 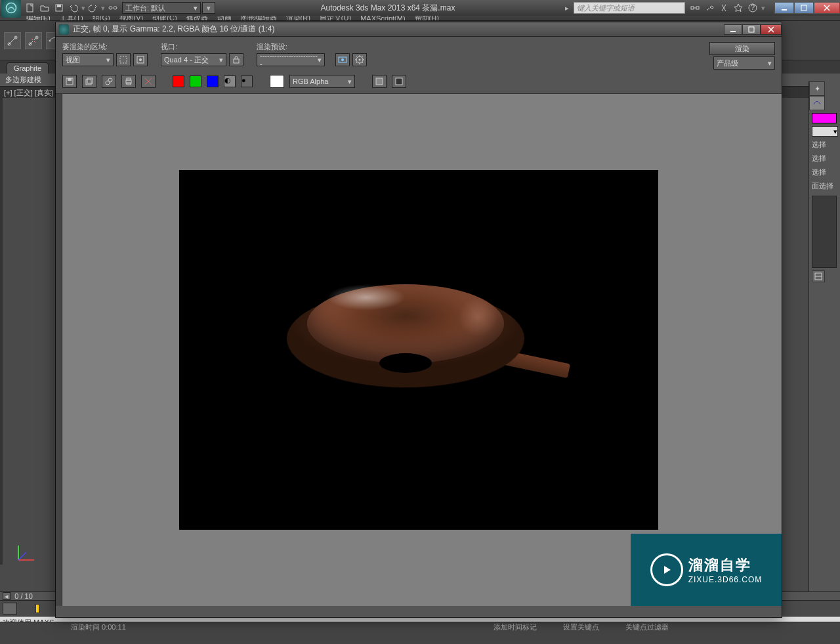 What do you see at coordinates (123, 60) in the screenshot?
I see `region-edit-icon` at bounding box center [123, 60].